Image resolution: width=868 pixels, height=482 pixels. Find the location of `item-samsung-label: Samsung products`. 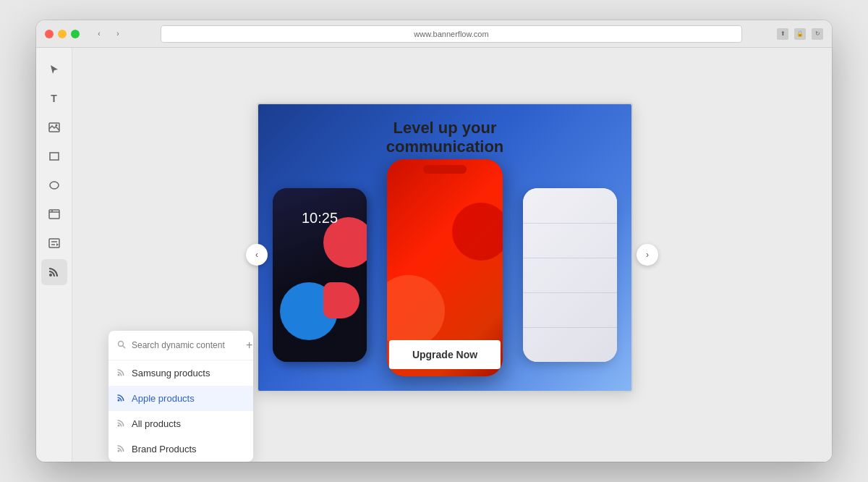

item-samsung-label: Samsung products is located at coordinates (171, 373).